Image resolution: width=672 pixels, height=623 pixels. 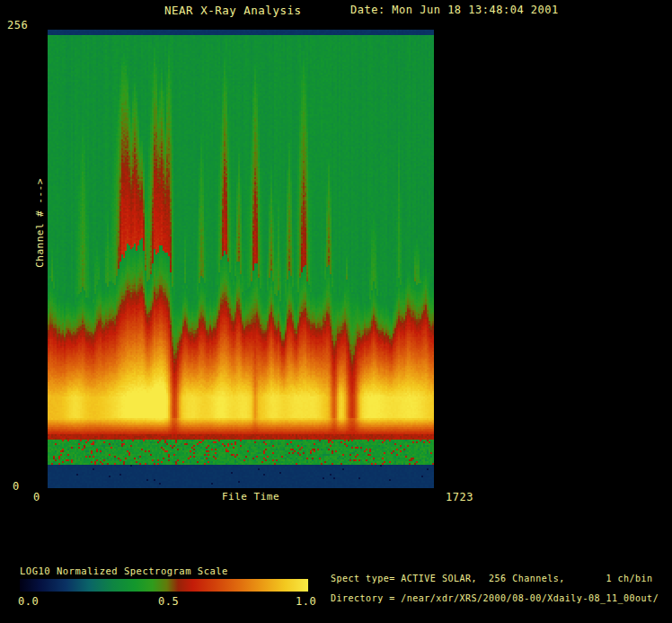 I want to click on page-title: NEAR X-Ray Analysis, so click(x=234, y=11).